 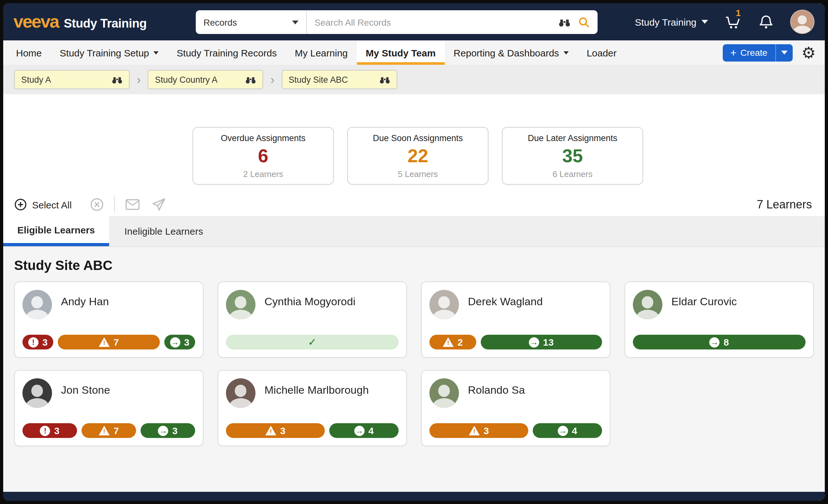 I want to click on email-button, so click(x=132, y=204).